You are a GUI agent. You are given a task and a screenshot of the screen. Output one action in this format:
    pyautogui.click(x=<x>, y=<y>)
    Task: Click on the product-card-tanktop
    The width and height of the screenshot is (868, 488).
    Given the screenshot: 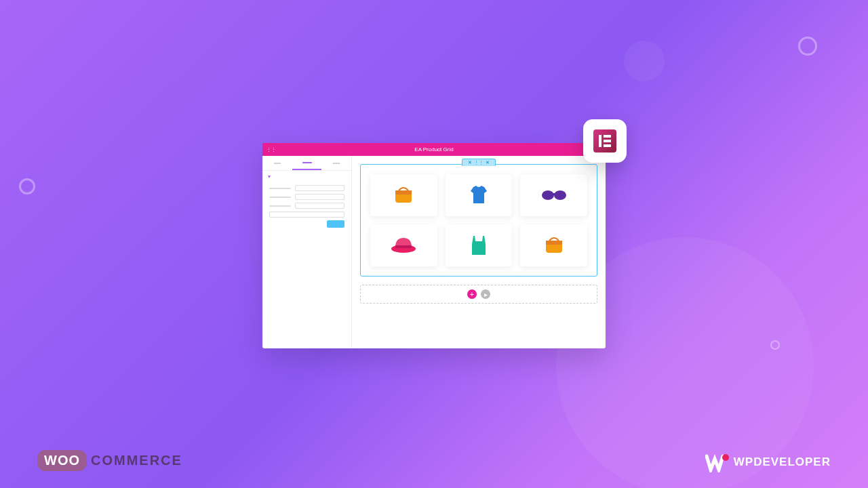 What is the action you would take?
    pyautogui.click(x=479, y=245)
    